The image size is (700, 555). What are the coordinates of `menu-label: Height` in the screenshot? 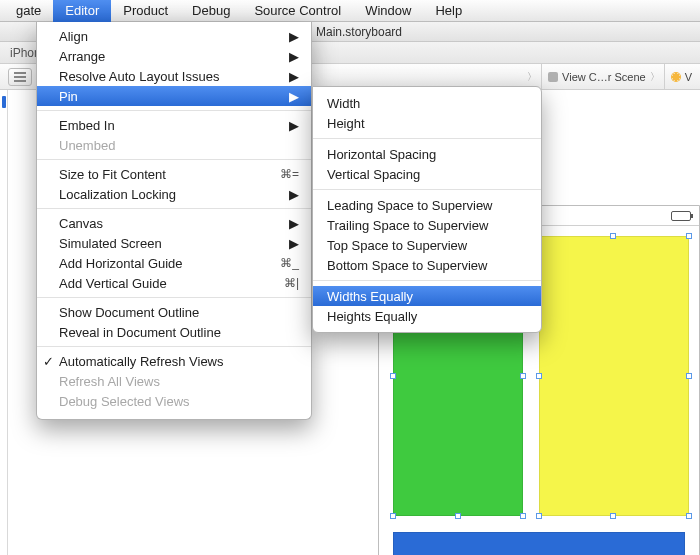 It's located at (346, 124).